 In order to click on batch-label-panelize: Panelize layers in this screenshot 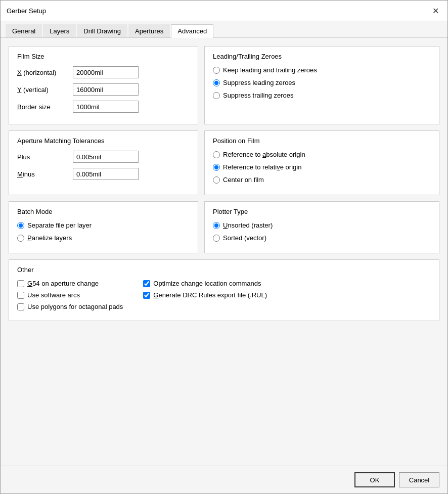, I will do `click(50, 238)`.